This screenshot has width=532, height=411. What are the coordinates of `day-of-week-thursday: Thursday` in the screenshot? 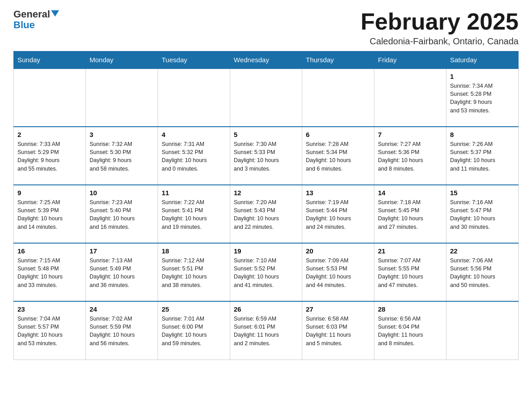 It's located at (339, 60).